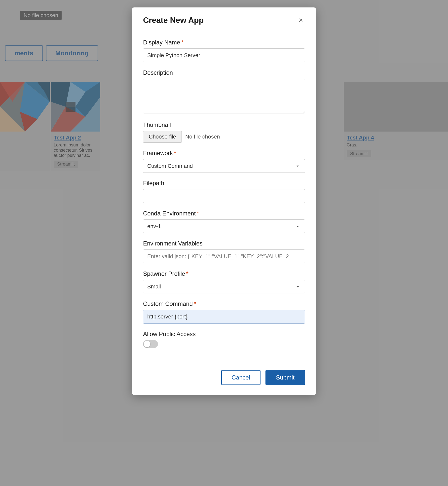 The width and height of the screenshot is (448, 486). I want to click on display-name-required: *, so click(182, 42).